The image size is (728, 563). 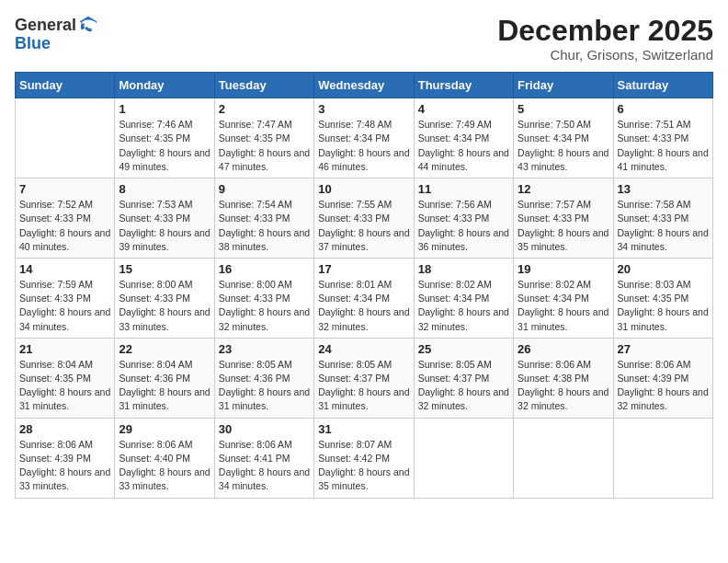 What do you see at coordinates (563, 219) in the screenshot?
I see `calendar-cell: 12Sunrise: 7:57 AMSunset: 4:33 PMDayligh…` at bounding box center [563, 219].